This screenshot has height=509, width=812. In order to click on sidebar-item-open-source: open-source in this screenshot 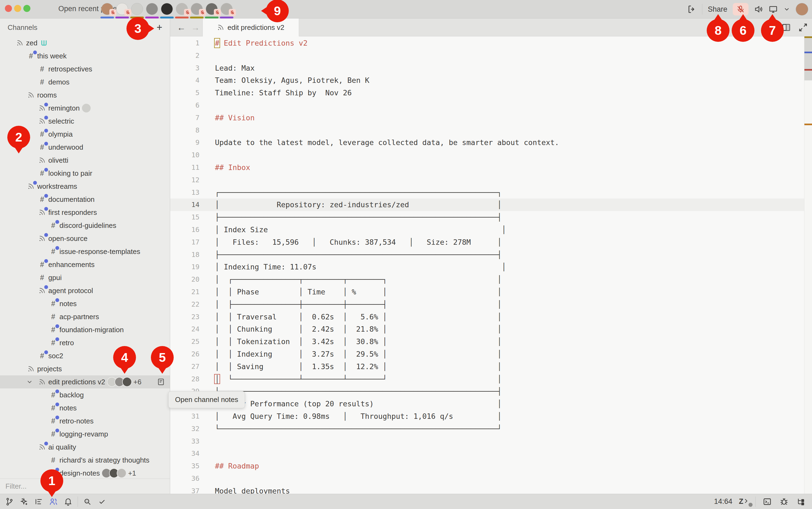, I will do `click(85, 238)`.